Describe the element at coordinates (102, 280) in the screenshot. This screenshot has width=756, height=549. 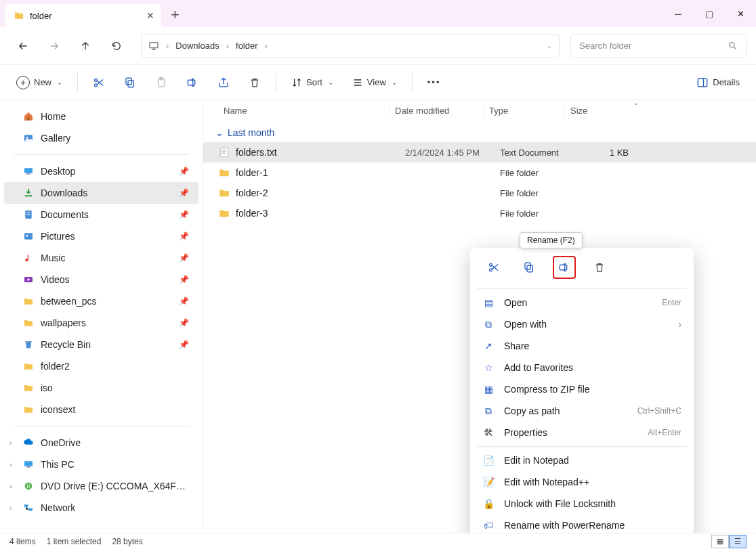
I see `sidebar-item-videos: Videos📌` at that location.